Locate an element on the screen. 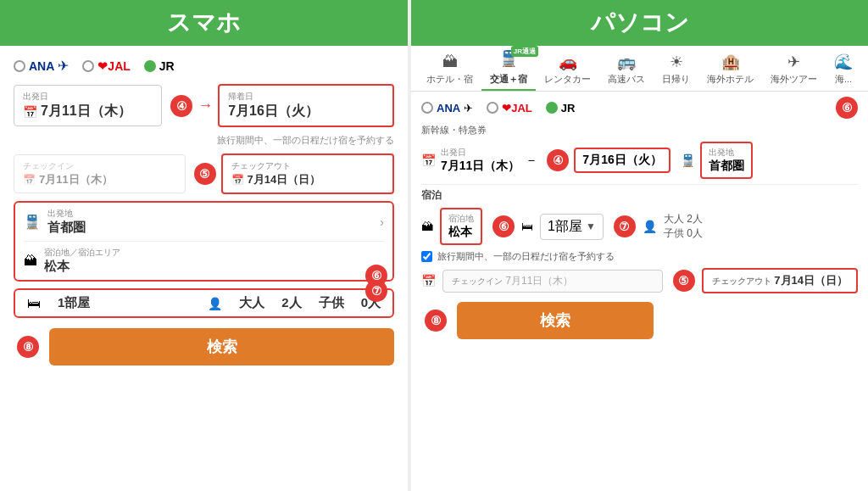 This screenshot has height=491, width=868. pc-hotel-area-value: 松本 is located at coordinates (461, 232).